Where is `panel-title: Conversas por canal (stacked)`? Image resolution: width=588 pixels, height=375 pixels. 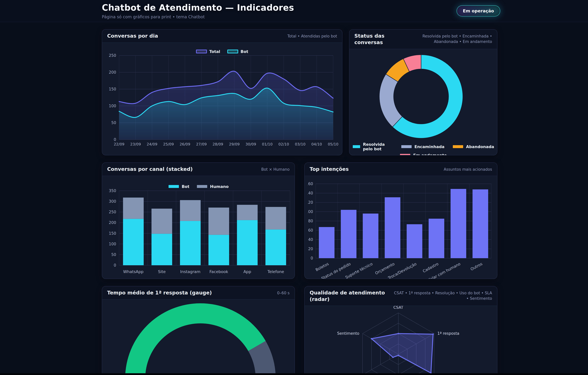
panel-title: Conversas por canal (stacked) is located at coordinates (150, 169).